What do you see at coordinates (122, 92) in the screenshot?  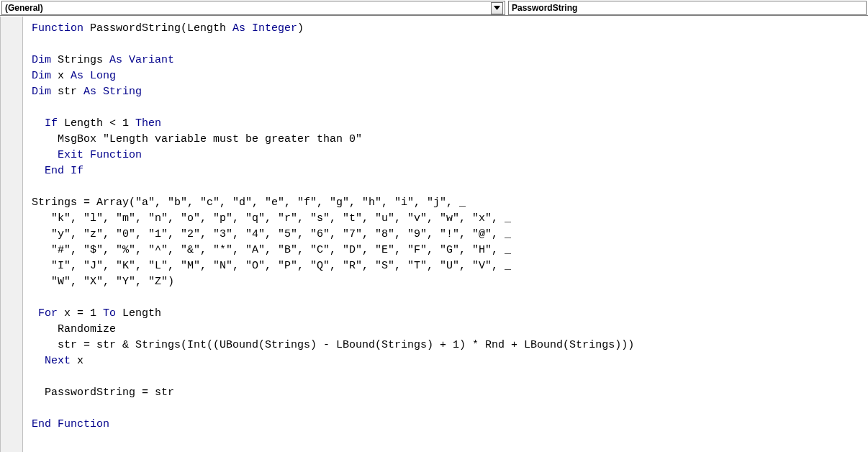 I see `keyword: String` at bounding box center [122, 92].